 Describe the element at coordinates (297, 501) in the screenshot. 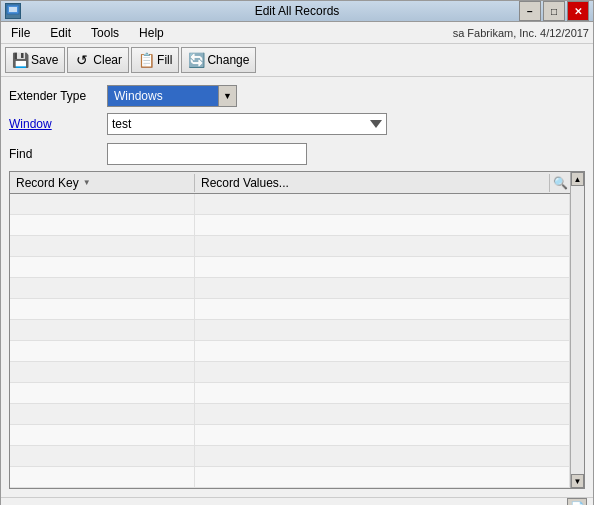

I see `status-bar: 📄` at that location.